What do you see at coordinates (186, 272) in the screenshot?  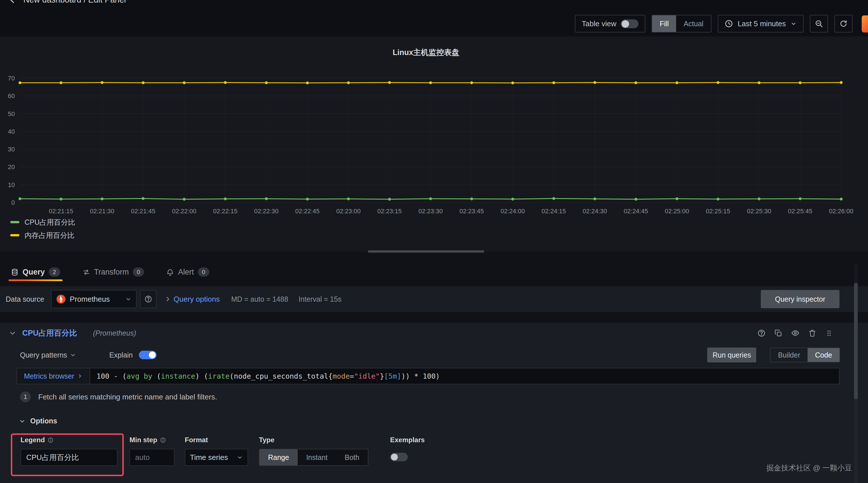 I see `tab-label: Alert` at bounding box center [186, 272].